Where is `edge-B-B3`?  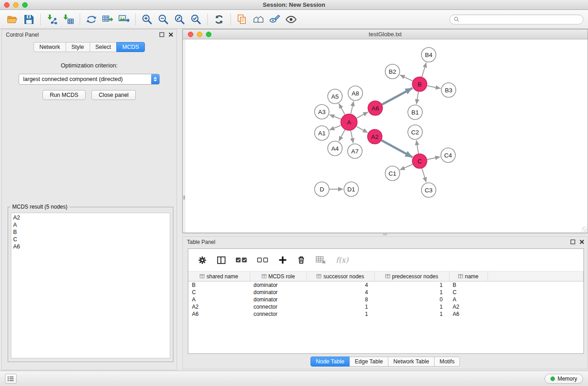 edge-B-B3 is located at coordinates (434, 87).